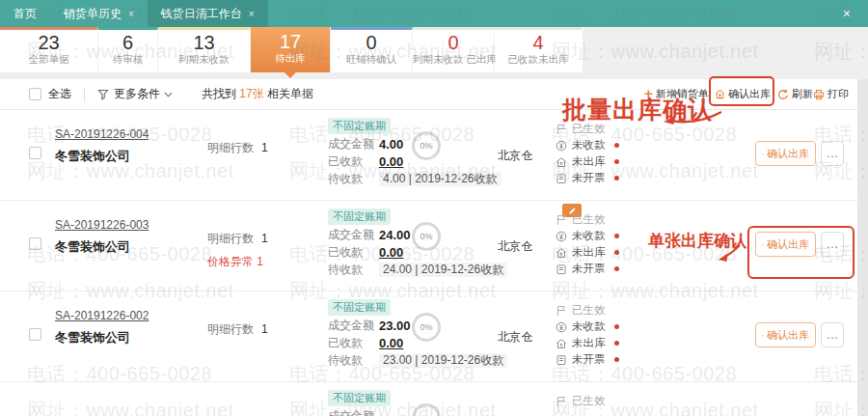 The width and height of the screenshot is (868, 416). Describe the element at coordinates (743, 95) in the screenshot. I see `batch-confirm-outbound-button: 确认出库` at that location.